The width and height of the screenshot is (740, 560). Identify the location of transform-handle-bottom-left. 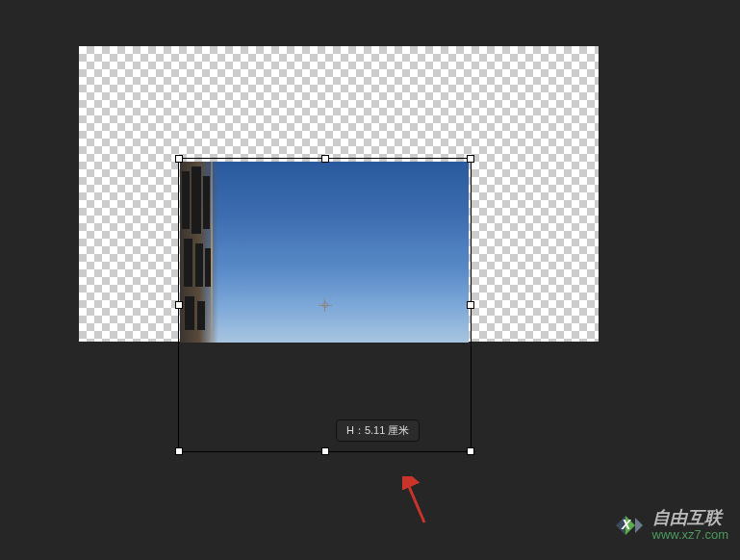
(179, 451).